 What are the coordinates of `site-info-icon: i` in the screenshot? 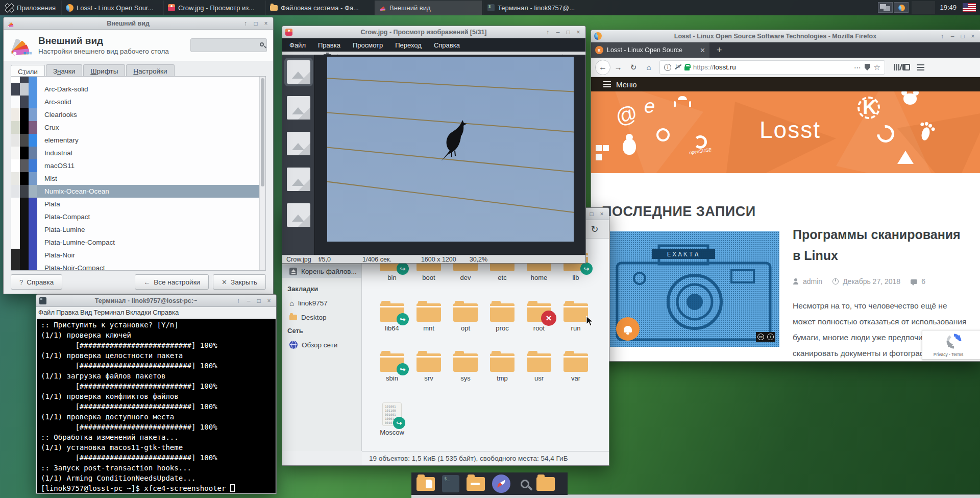 It's located at (668, 67).